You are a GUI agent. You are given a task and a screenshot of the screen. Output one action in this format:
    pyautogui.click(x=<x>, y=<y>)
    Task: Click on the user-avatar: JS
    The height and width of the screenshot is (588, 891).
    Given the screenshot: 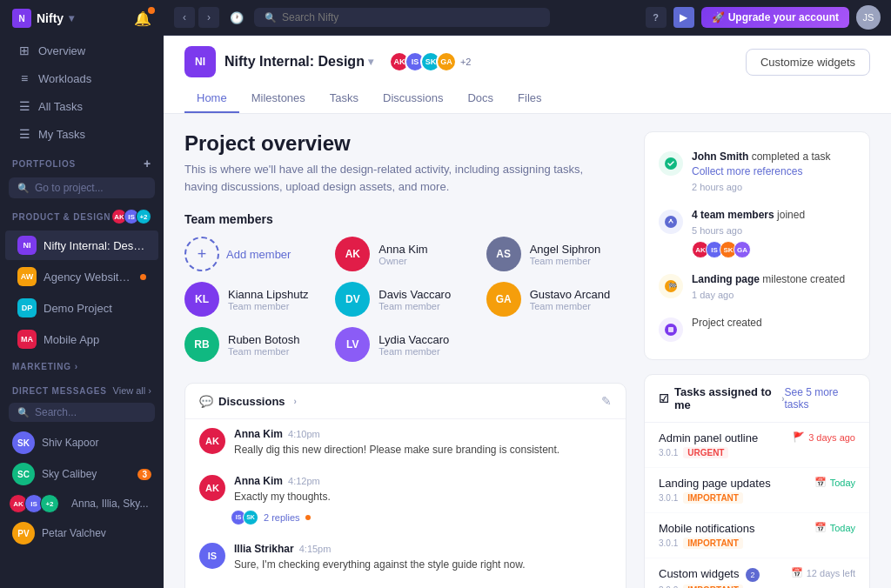 What is the action you would take?
    pyautogui.click(x=868, y=17)
    